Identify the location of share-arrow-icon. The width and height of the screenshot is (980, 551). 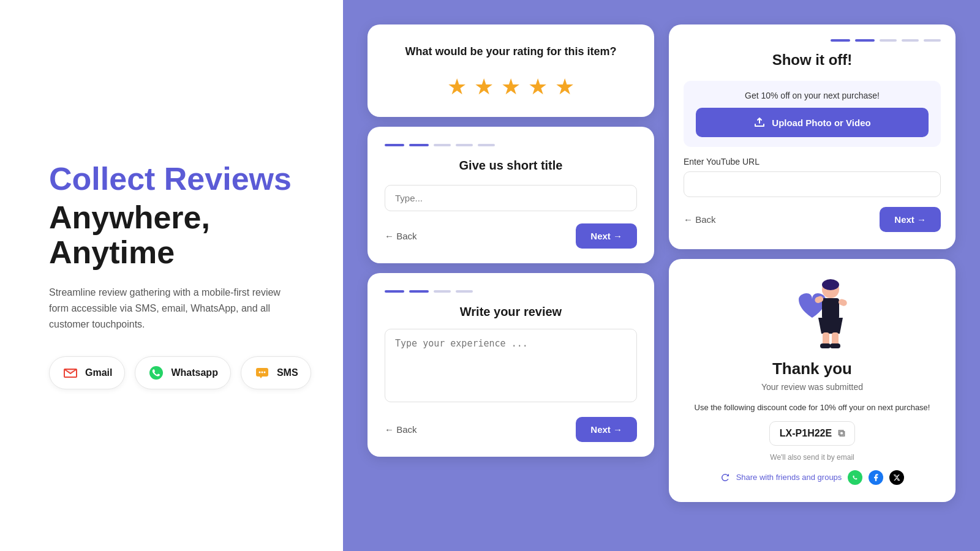
(725, 478).